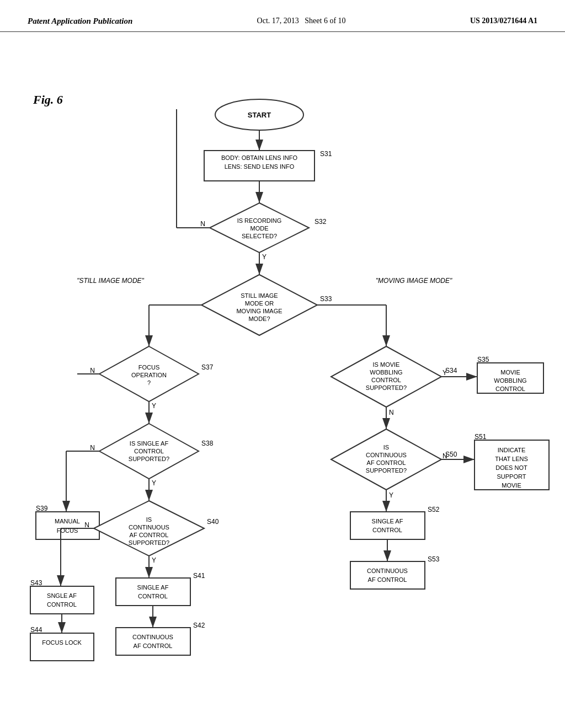 Image resolution: width=565 pixels, height=728 pixels. Describe the element at coordinates (259, 236) in the screenshot. I see `svg-text: SELECTED?` at that location.